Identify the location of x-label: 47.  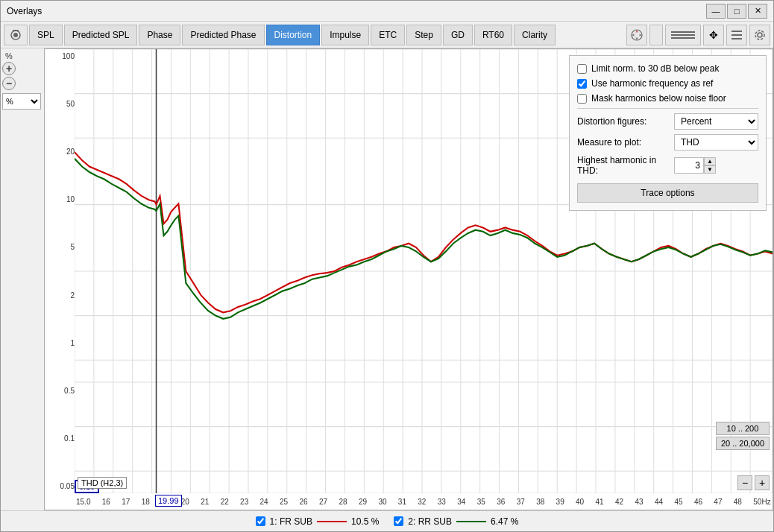
(717, 502).